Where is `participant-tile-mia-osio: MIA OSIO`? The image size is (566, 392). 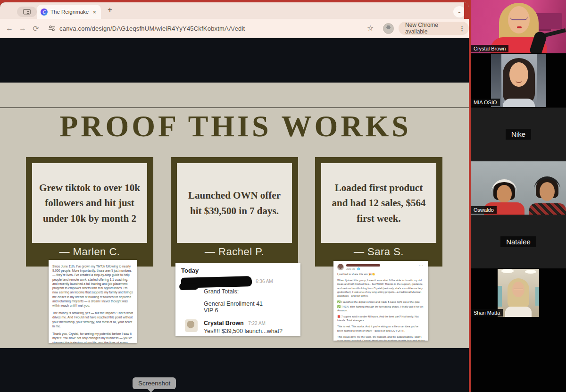 participant-tile-mia-osio: MIA OSIO is located at coordinates (518, 80).